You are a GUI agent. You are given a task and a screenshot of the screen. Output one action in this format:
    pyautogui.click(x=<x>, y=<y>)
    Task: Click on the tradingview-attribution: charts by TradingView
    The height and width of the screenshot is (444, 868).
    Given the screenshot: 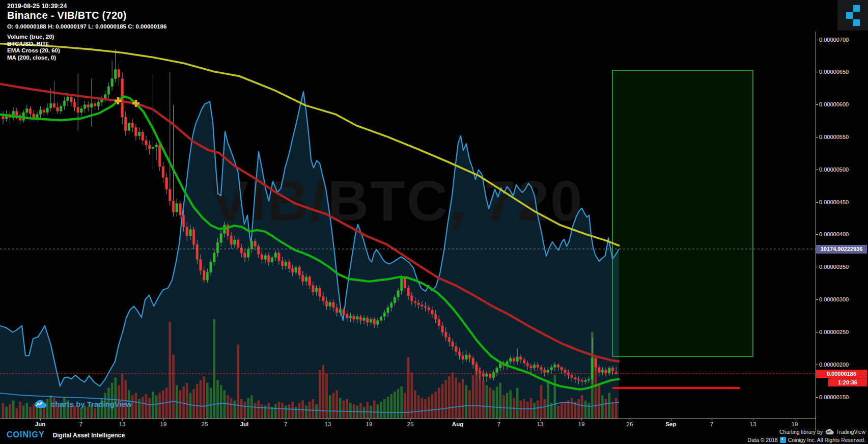 What is the action you would take?
    pyautogui.click(x=82, y=404)
    